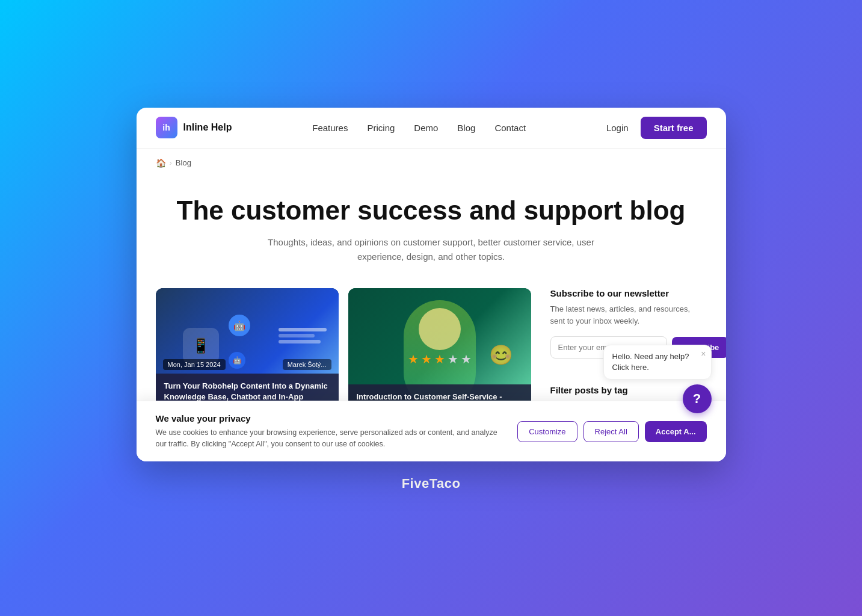 This screenshot has width=862, height=616. Describe the element at coordinates (183, 162) in the screenshot. I see `breadcrumb-blog: Blog` at that location.